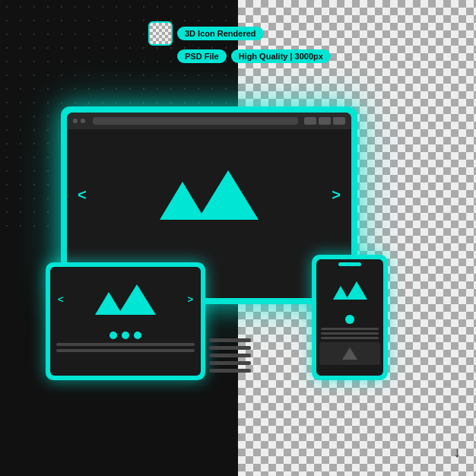 This screenshot has height=476, width=476. What do you see at coordinates (221, 33) in the screenshot?
I see `badge-title: 3D Icon Rendered` at bounding box center [221, 33].